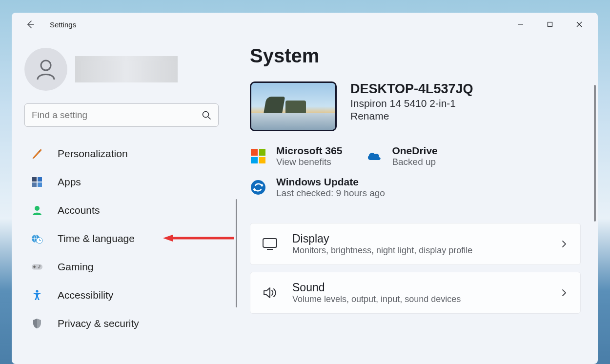 The width and height of the screenshot is (610, 364). I want to click on profile-row, so click(126, 69).